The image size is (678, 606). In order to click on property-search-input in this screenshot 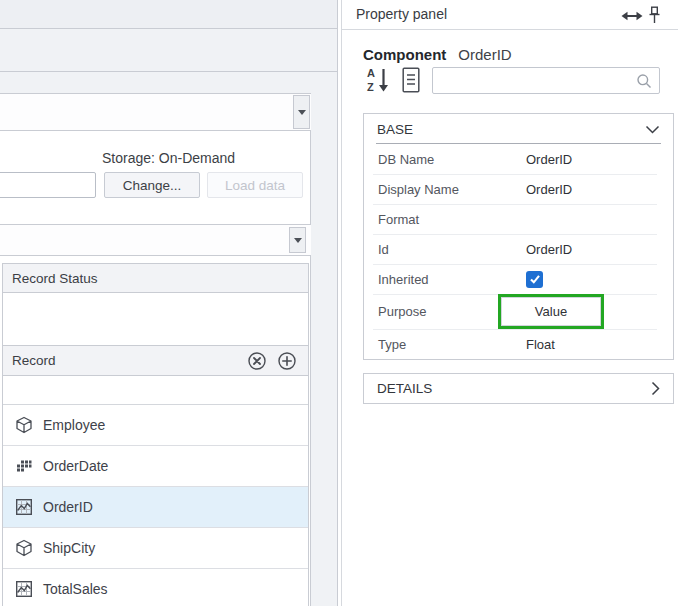, I will do `click(546, 80)`.